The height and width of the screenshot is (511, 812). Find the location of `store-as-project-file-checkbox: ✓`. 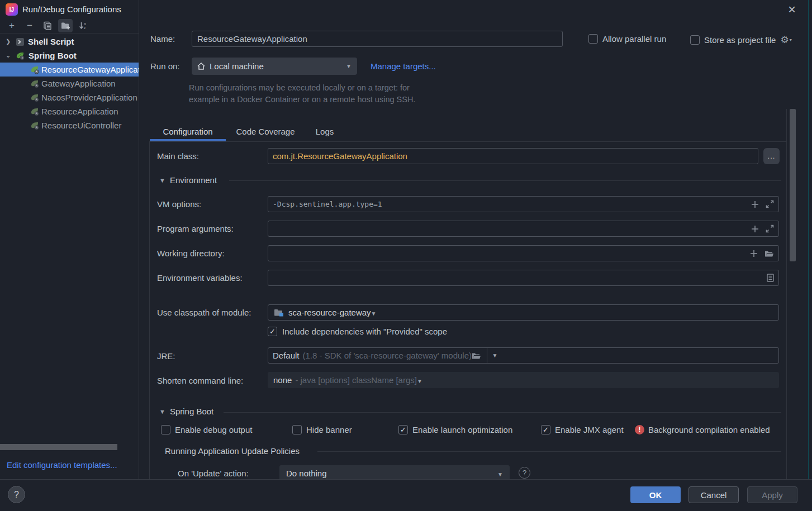

store-as-project-file-checkbox: ✓ is located at coordinates (695, 40).